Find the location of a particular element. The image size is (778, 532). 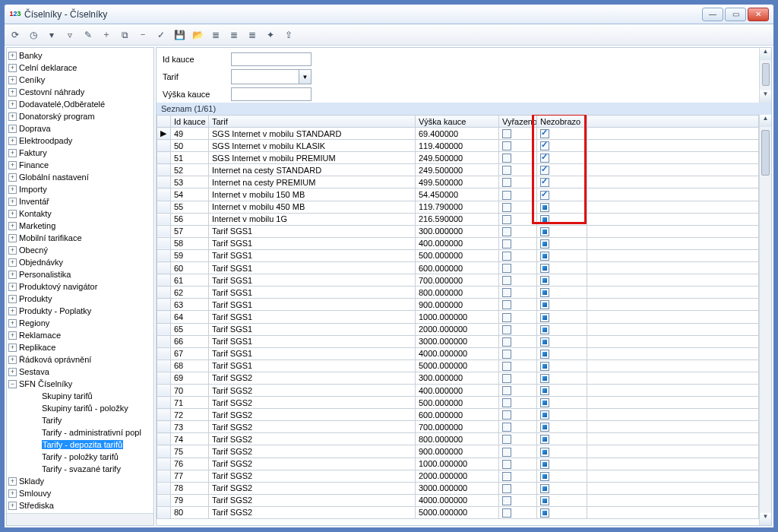

tree-node: +Obecný is located at coordinates (81, 250).